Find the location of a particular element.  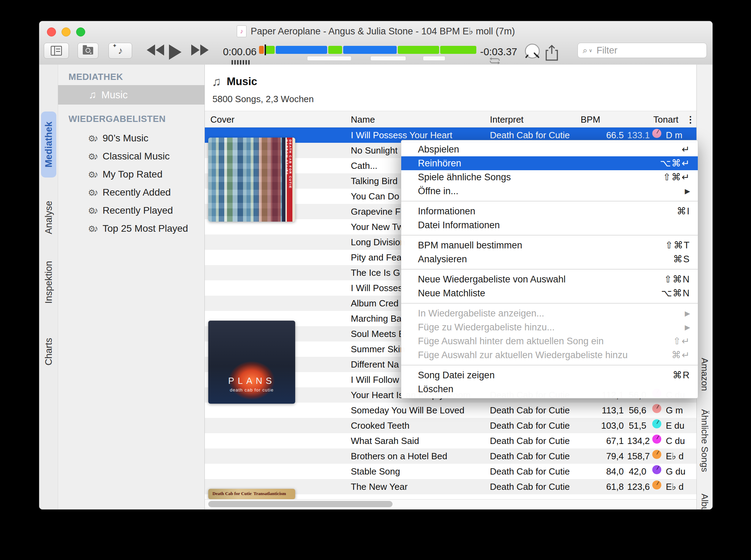

zoom-button is located at coordinates (81, 32).